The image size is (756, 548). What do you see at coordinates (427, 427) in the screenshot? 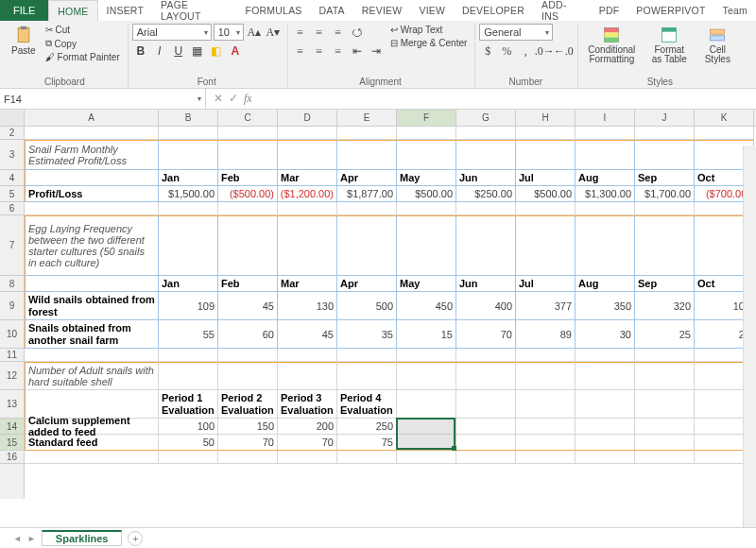
I see `cell-F14` at bounding box center [427, 427].